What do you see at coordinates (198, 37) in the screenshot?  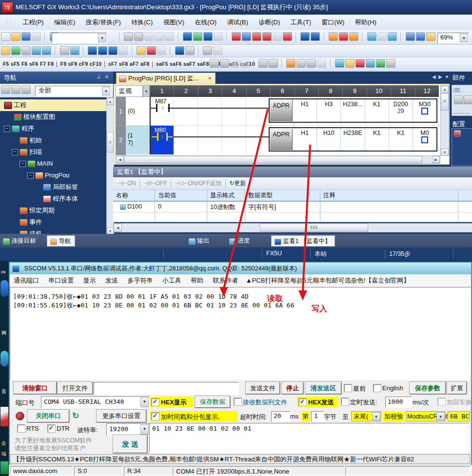 I see `device-read-icon` at bounding box center [198, 37].